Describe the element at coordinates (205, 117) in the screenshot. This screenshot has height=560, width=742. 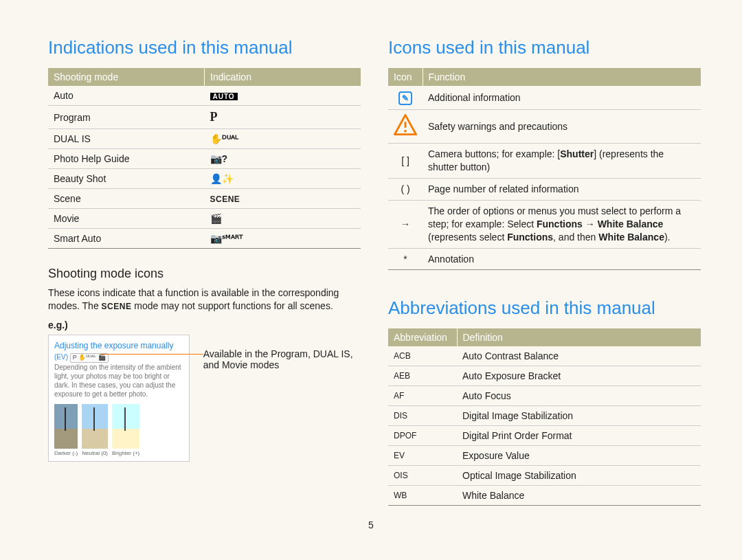
I see `table-row: ProgramP` at that location.